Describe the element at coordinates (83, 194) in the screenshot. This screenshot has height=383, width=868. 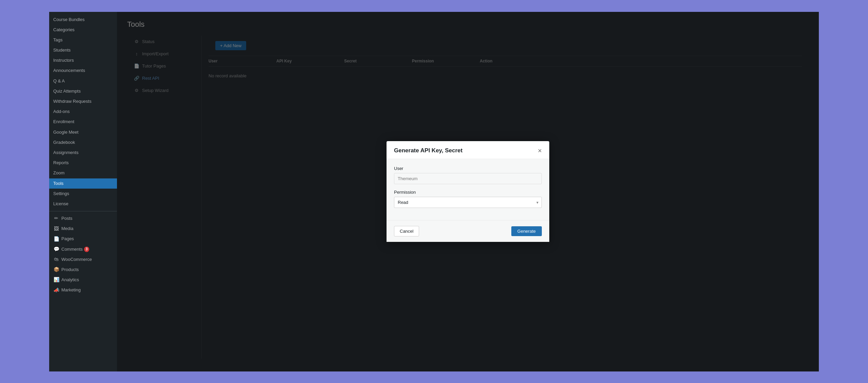
I see `sidebar-item-settings: Settings` at that location.